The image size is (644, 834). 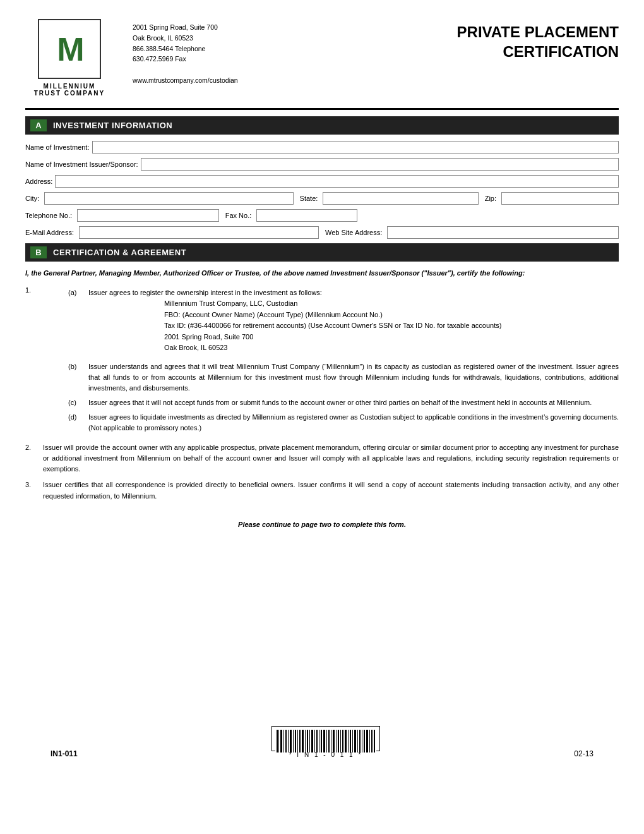 I want to click on telephone-group: Telephone No.:, so click(x=122, y=215).